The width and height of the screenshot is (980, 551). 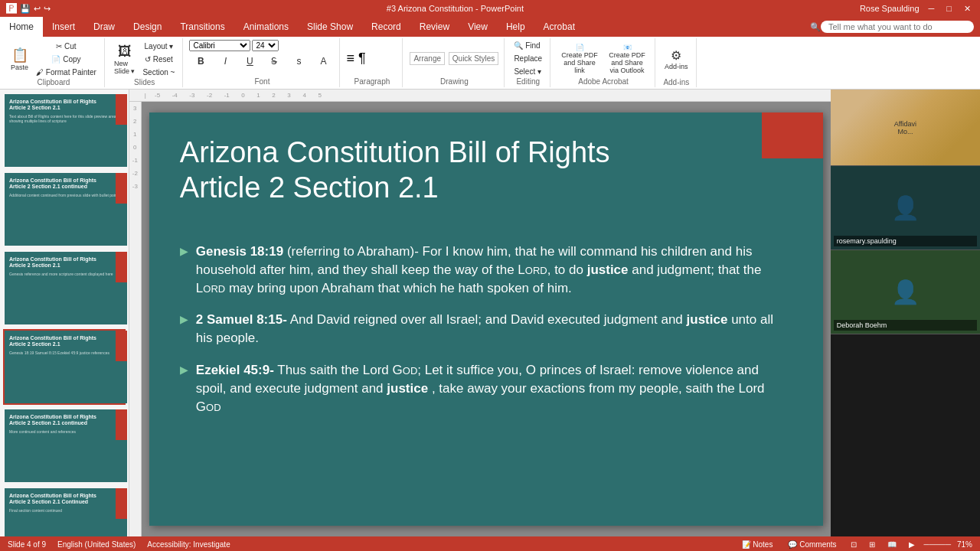 What do you see at coordinates (677, 59) in the screenshot?
I see `addins-button: ⚙ Add-ins` at bounding box center [677, 59].